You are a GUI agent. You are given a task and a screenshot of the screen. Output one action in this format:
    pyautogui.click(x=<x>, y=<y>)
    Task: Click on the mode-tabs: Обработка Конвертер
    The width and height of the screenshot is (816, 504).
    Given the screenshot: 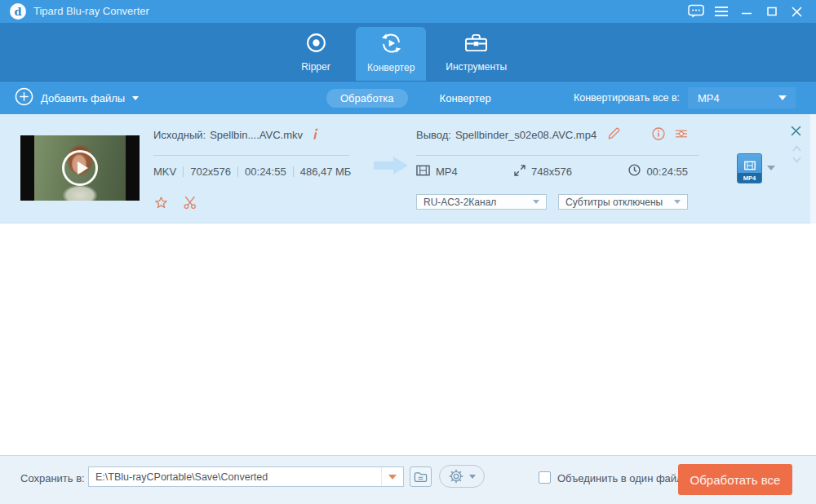 What is the action you would take?
    pyautogui.click(x=416, y=98)
    